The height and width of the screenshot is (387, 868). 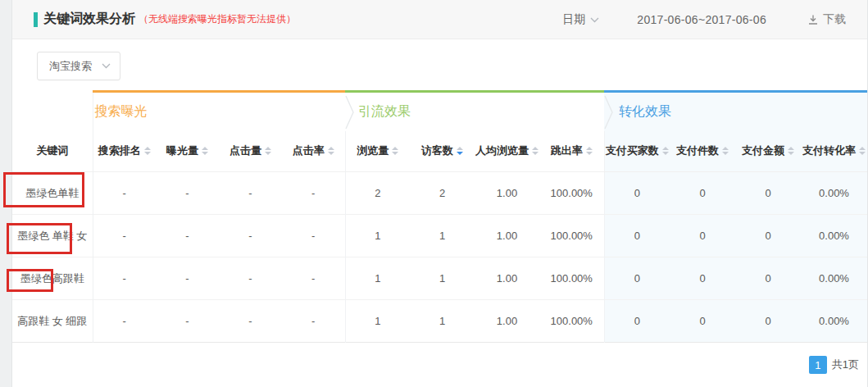 I want to click on keyword-link: 墨绿色 单鞋 女, so click(x=52, y=236).